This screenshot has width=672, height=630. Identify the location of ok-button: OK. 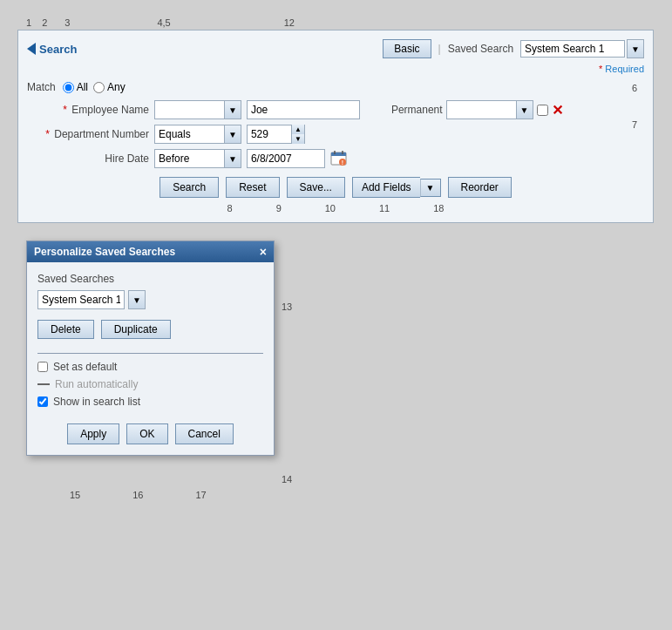
(146, 434).